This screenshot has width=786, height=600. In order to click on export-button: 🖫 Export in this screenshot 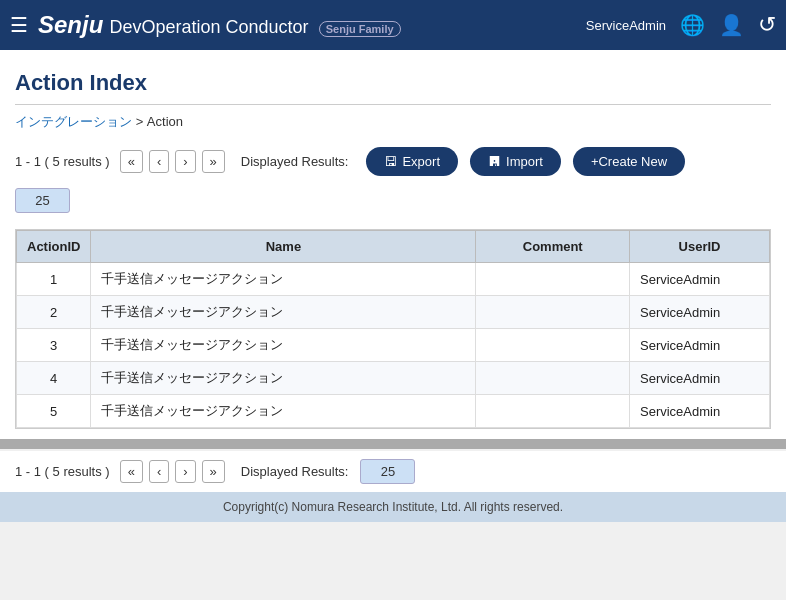, I will do `click(412, 162)`.